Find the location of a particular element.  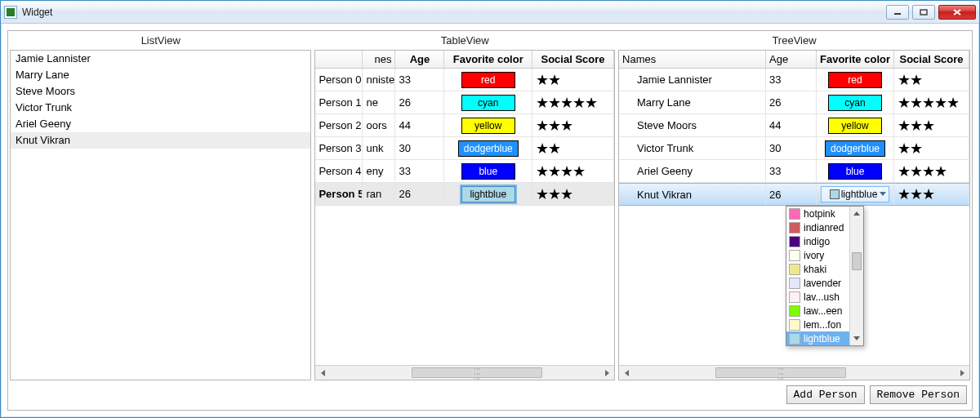

list-item: Jamie Lannister is located at coordinates (160, 59).